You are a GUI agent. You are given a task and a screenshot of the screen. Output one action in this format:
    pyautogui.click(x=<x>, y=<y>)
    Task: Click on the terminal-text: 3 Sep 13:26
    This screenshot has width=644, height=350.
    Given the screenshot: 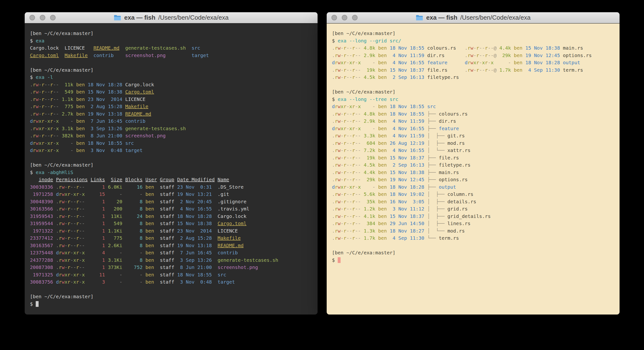 What is the action you would take?
    pyautogui.click(x=194, y=260)
    